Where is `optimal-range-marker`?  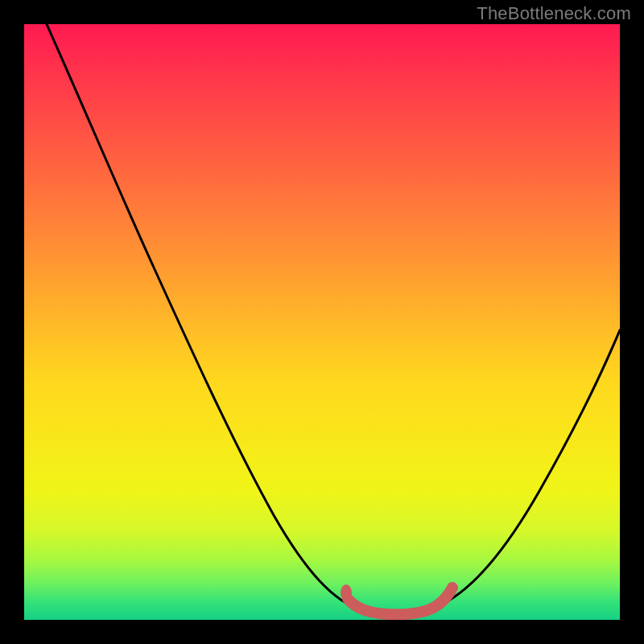
optimal-range-marker is located at coordinates (400, 601).